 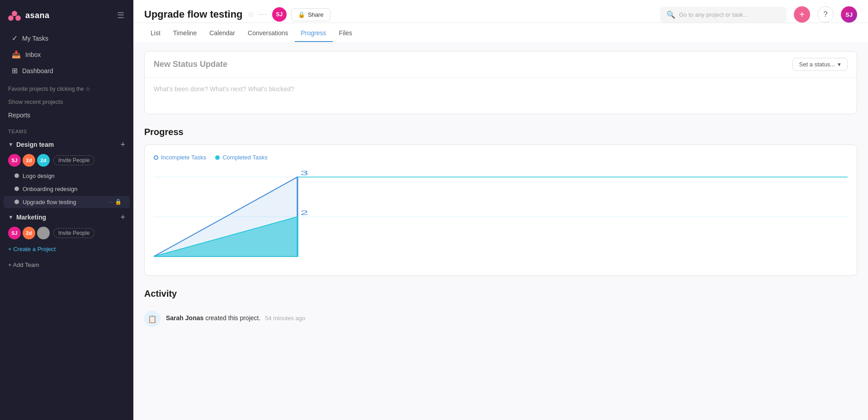 I want to click on topbar-right: 🔍 Go to any project or task... + ? SJ, so click(x=759, y=14).